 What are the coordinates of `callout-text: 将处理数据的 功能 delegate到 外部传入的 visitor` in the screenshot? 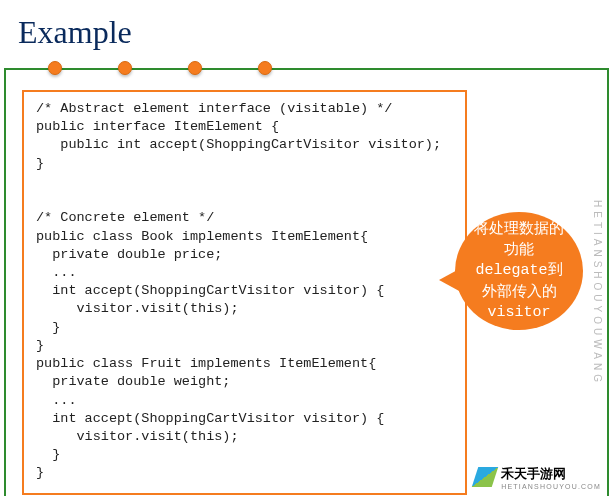 It's located at (519, 270).